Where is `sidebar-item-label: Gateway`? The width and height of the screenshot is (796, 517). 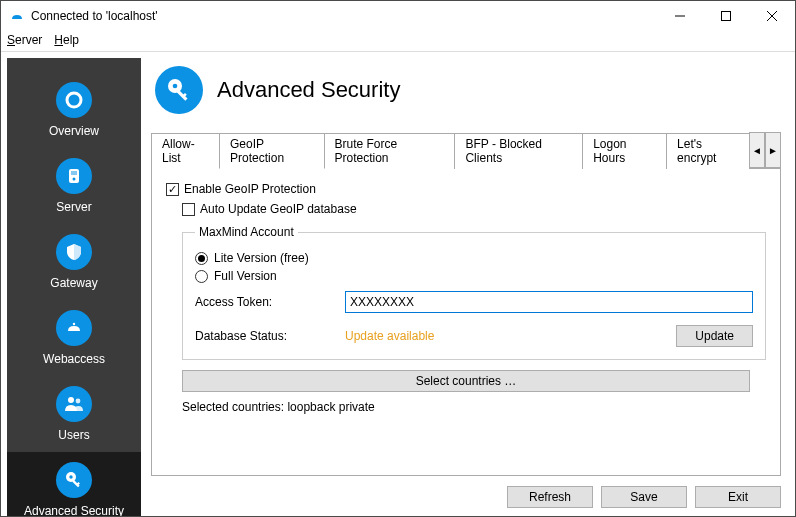 sidebar-item-label: Gateway is located at coordinates (74, 283).